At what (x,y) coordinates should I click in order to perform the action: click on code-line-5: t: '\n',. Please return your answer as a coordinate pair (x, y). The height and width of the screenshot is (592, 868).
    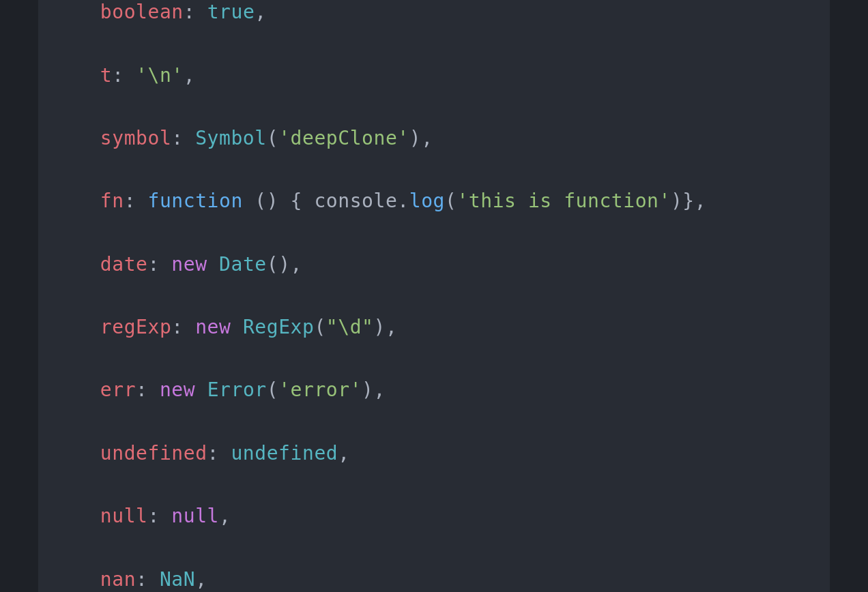
    Looking at the image, I should click on (434, 76).